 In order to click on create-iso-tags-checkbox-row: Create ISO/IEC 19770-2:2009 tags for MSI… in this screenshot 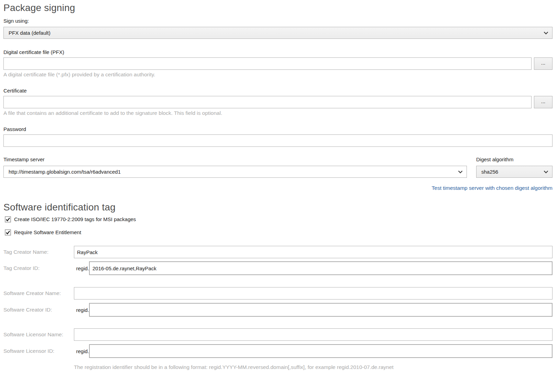, I will do `click(278, 219)`.